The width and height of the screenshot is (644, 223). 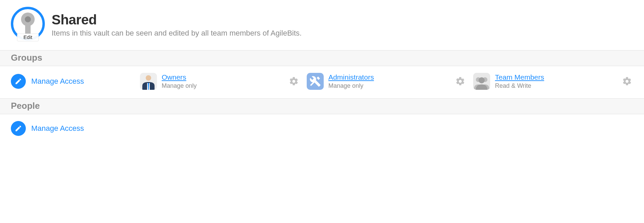 I want to click on manage-access-people: Manage Access, so click(x=75, y=128).